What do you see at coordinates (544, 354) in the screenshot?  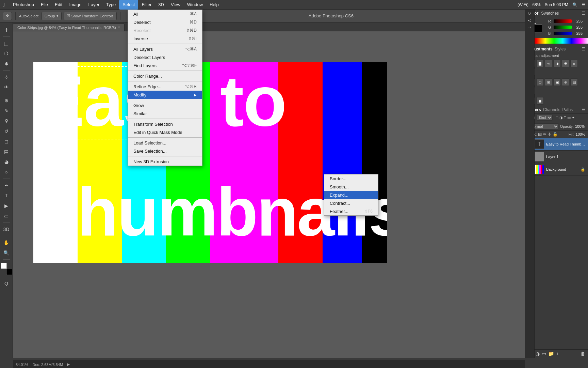 I see `add-mask-btn: ▭` at bounding box center [544, 354].